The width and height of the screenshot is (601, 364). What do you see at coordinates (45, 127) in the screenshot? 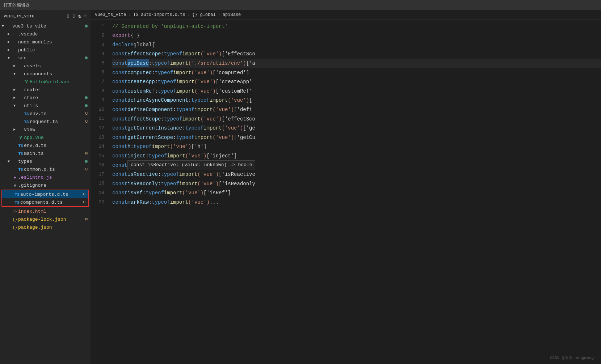
I see `file-tree: ▼ vue3_ts_vite ► .vscode ► node_modules …` at bounding box center [45, 127].